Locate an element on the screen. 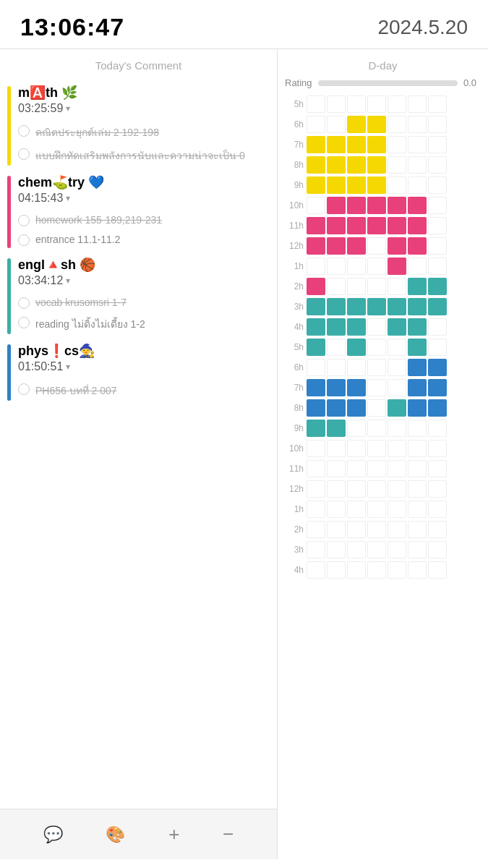 The image size is (488, 868). task-item: entrance 11.1-11.2 is located at coordinates (144, 240).